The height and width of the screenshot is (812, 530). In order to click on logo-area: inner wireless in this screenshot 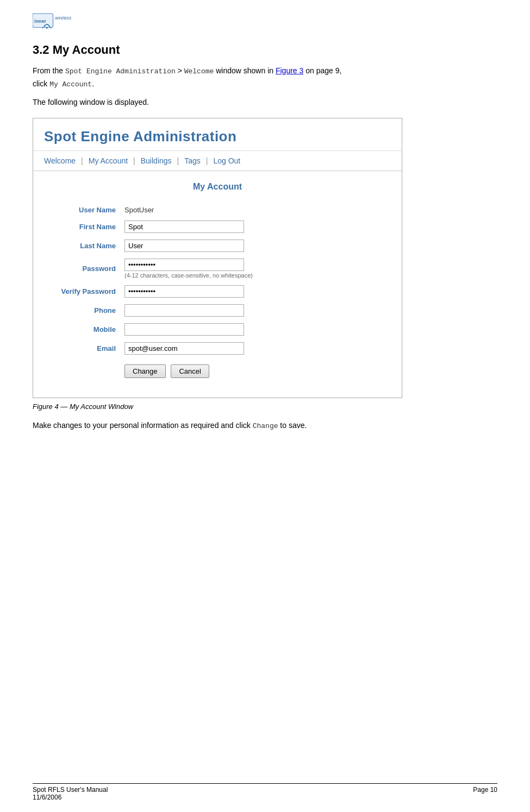, I will do `click(265, 23)`.